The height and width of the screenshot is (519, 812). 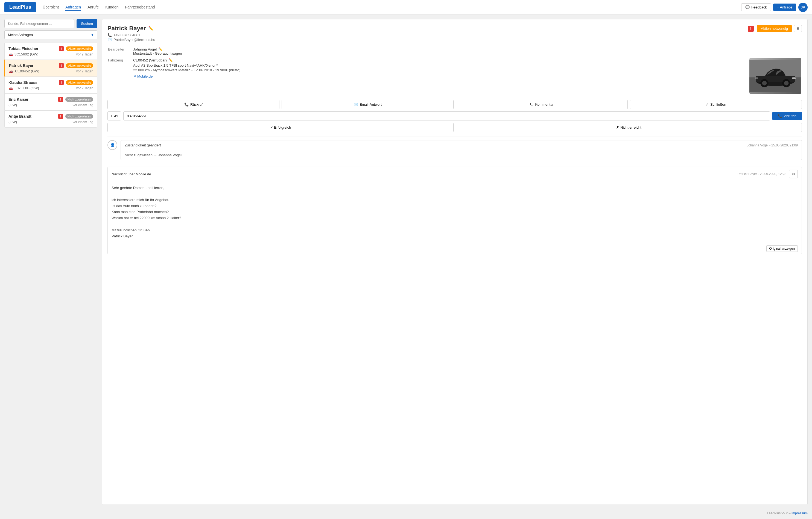 What do you see at coordinates (461, 150) in the screenshot?
I see `assignment-card-inner: Zuständigkeit geändert Johanna Vogel - 2…` at bounding box center [461, 150].